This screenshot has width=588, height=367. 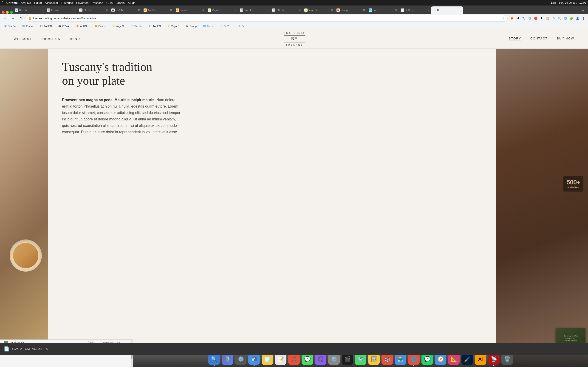 What do you see at coordinates (61, 10) in the screenshot?
I see `tab-1: 🏢Empre...×` at bounding box center [61, 10].